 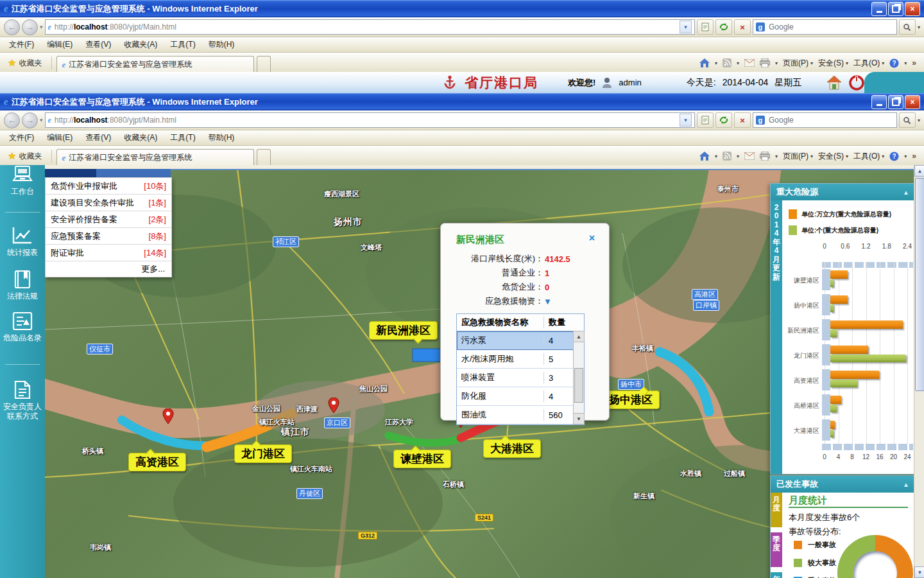 I want to click on approval-menu-item: 危货作业申报审批[10条], so click(x=108, y=186).